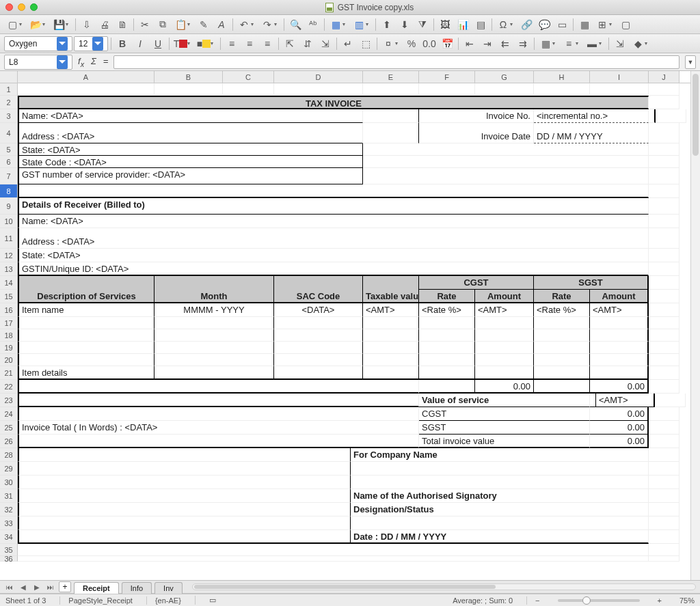  Describe the element at coordinates (546, 44) in the screenshot. I see `borders-icon: ▦` at that location.